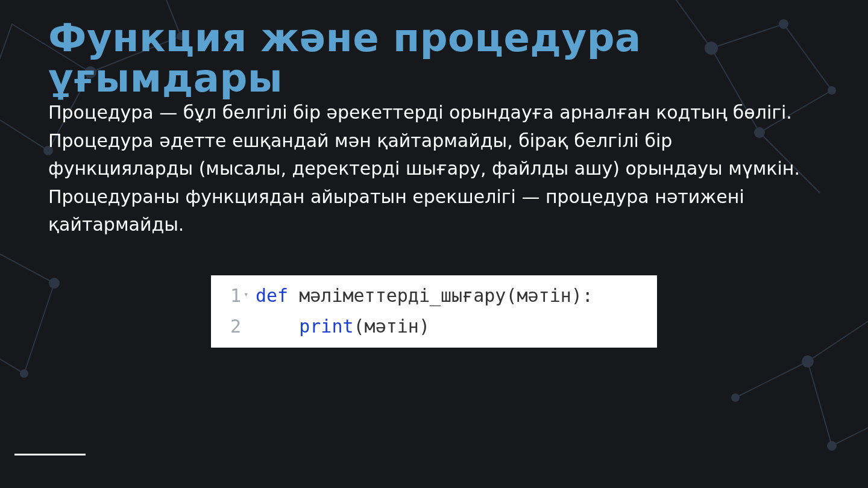  What do you see at coordinates (230, 295) in the screenshot?
I see `line-number: 1` at bounding box center [230, 295].